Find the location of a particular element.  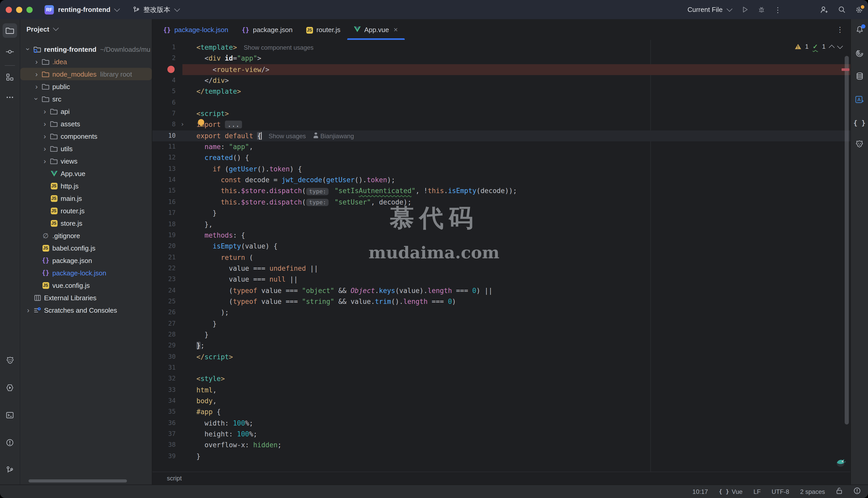

close-window-button is located at coordinates (9, 10).